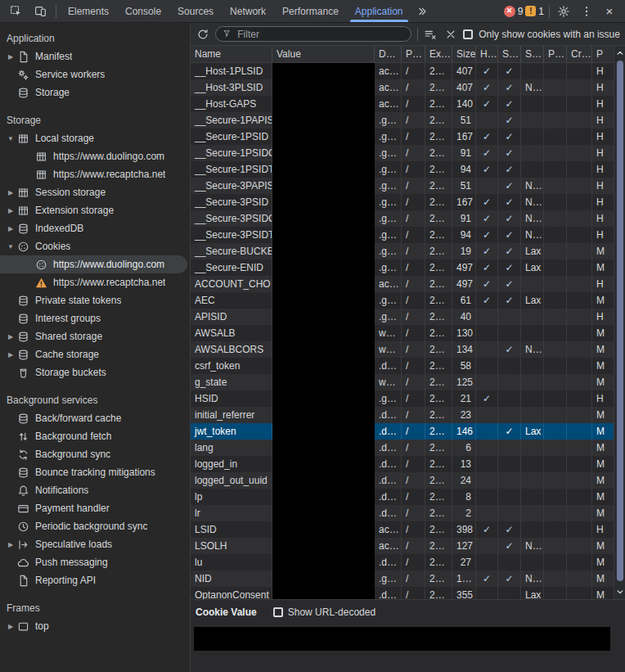 This screenshot has height=672, width=625. I want to click on scroll-down-icon, so click(620, 592).